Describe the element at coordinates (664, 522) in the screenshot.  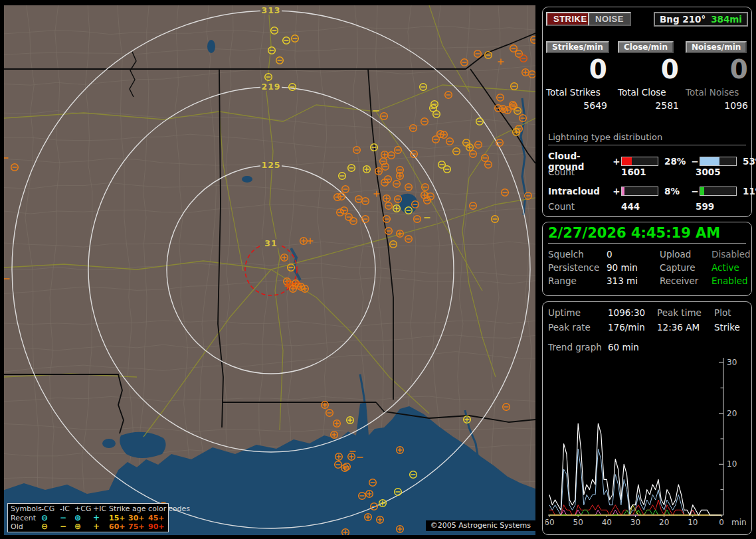
I see `trend-x-tick: 20` at that location.